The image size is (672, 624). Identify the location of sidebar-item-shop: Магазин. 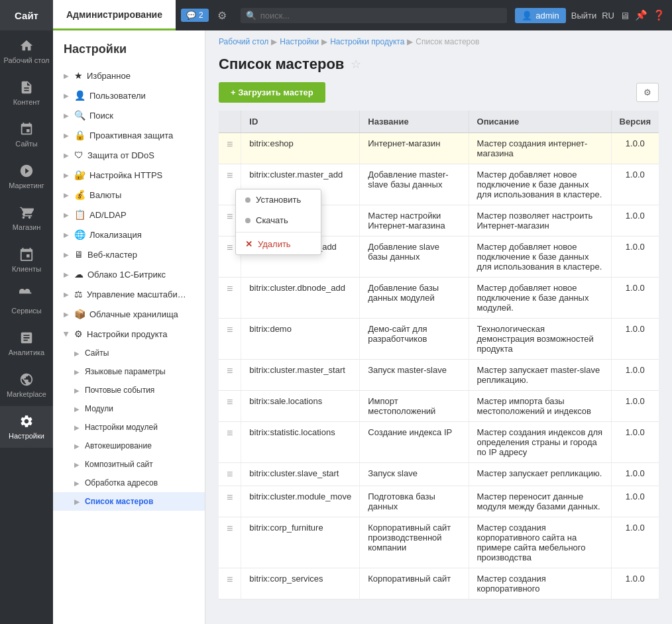
(27, 219).